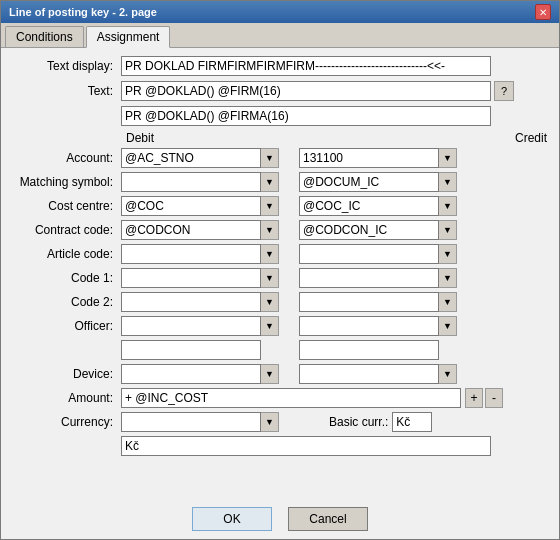 This screenshot has width=560, height=540. I want to click on column-headers: Debit Credit, so click(280, 138).